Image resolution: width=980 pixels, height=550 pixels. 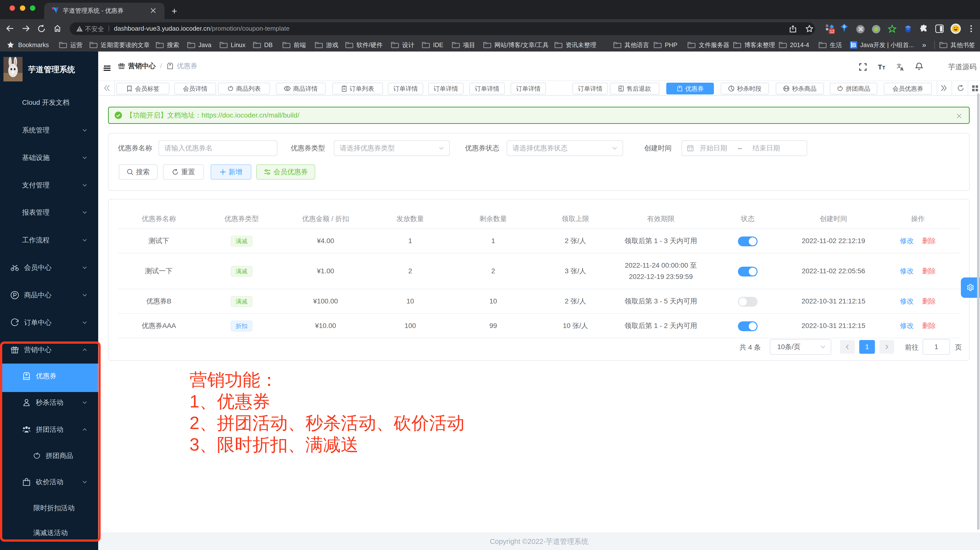 I want to click on svg-text: 12, so click(x=832, y=32).